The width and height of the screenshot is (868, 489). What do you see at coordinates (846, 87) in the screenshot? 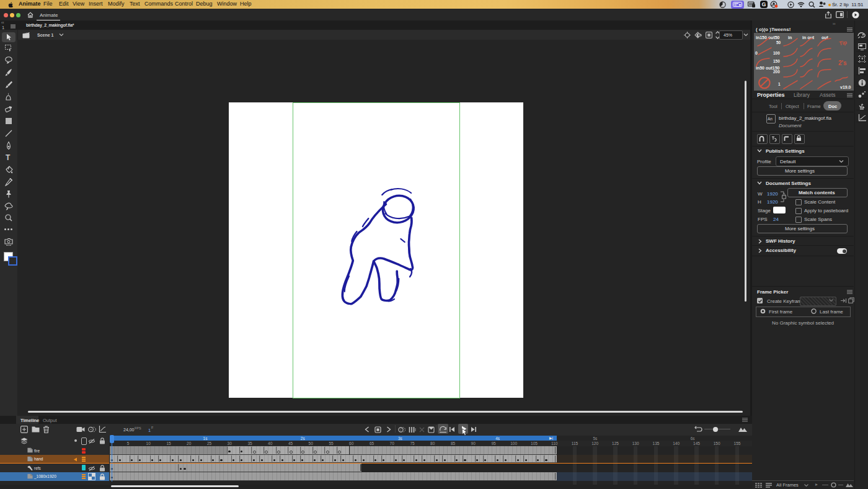
I see `svg-text: v19.0` at bounding box center [846, 87].